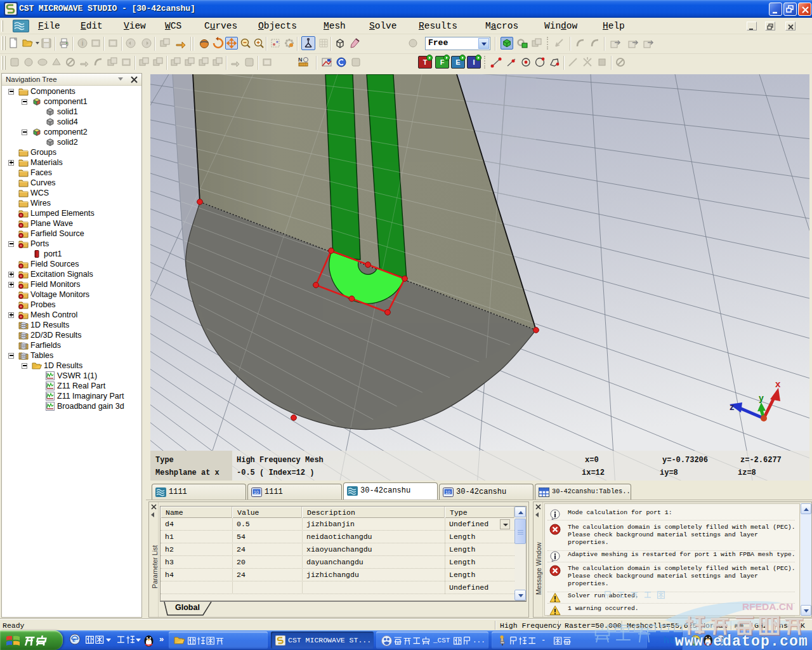  What do you see at coordinates (301, 60) in the screenshot?
I see `svg-text: N` at bounding box center [301, 60].